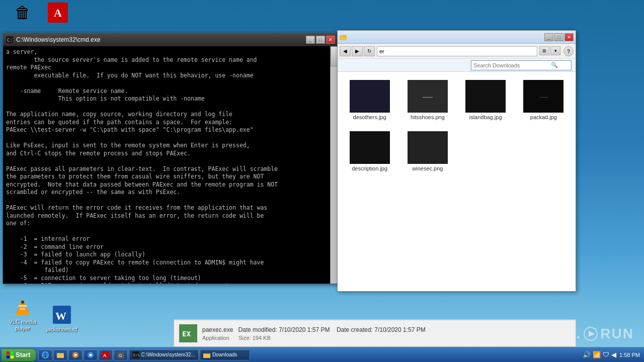 This screenshot has width=644, height=362. Describe the element at coordinates (136, 355) in the screenshot. I see `taskbar-cmd-icon: C:\` at that location.